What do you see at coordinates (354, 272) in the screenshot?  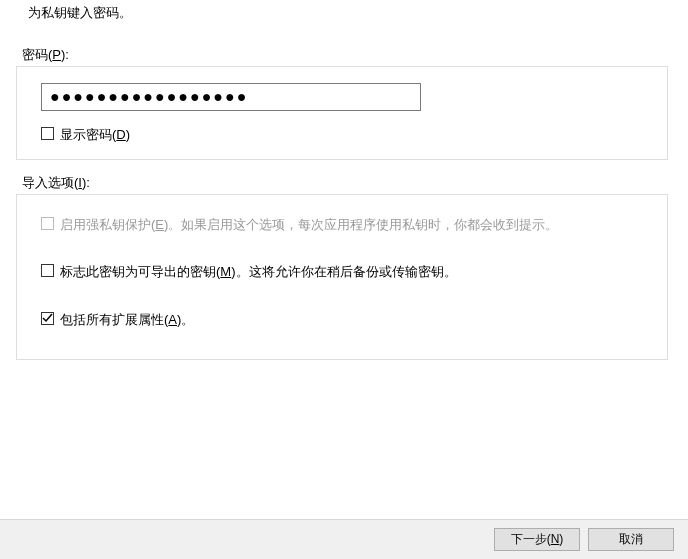 I see `exportable-label: 标志此密钥为可导出的密钥(M)。这将允许你在稍后备份或传输密钥。` at bounding box center [354, 272].